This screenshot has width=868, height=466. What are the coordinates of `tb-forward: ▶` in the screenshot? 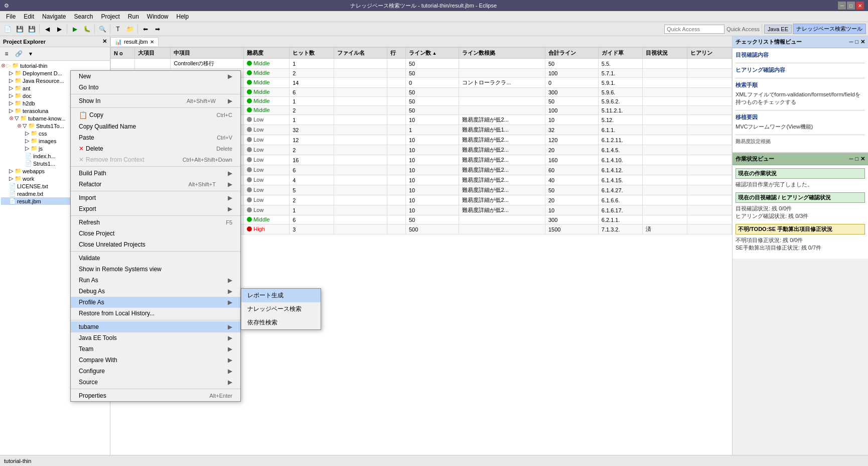 It's located at (59, 29).